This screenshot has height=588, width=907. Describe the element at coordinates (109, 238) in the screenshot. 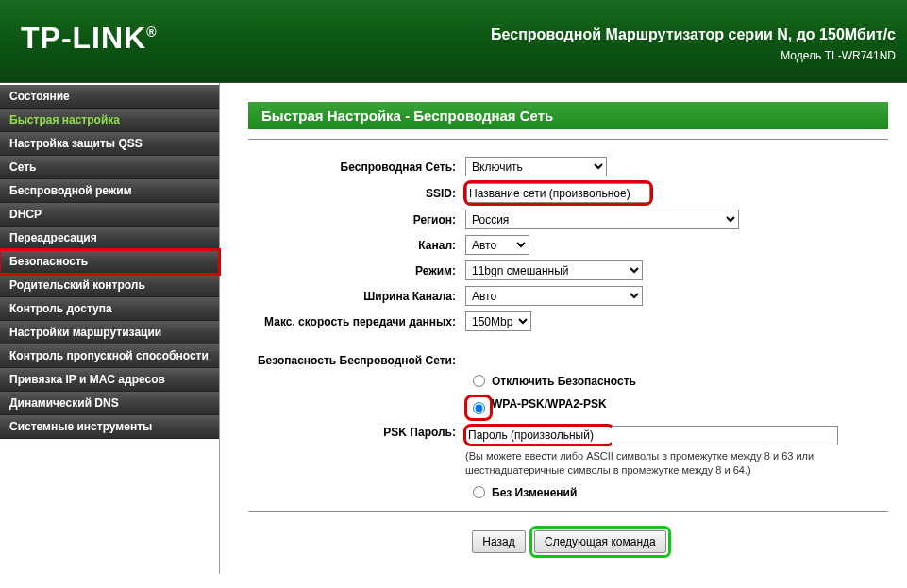

I see `sidebar-item-forwarding: Переадресация` at that location.